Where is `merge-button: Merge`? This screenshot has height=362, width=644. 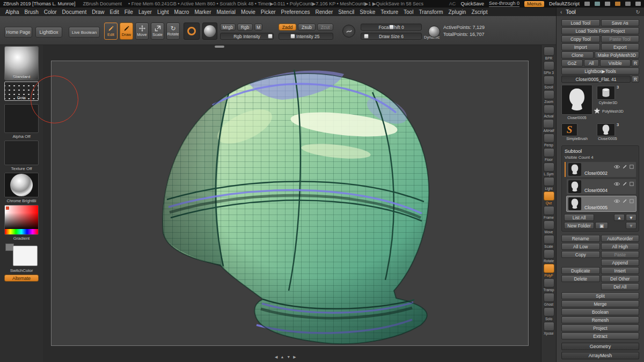
merge-button: Merge is located at coordinates (600, 304).